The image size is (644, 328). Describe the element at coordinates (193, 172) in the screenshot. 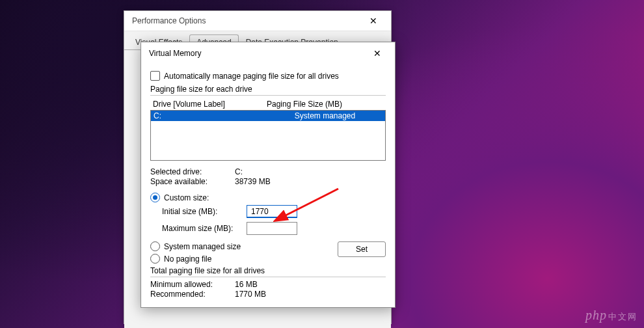

I see `selected-drive-label: Selected drive:` at that location.